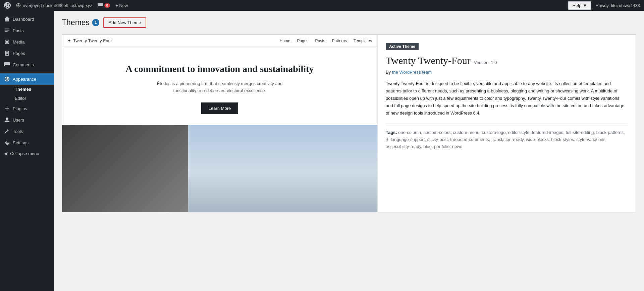 This screenshot has height=291, width=644. I want to click on author-link: the WordPress team, so click(412, 72).